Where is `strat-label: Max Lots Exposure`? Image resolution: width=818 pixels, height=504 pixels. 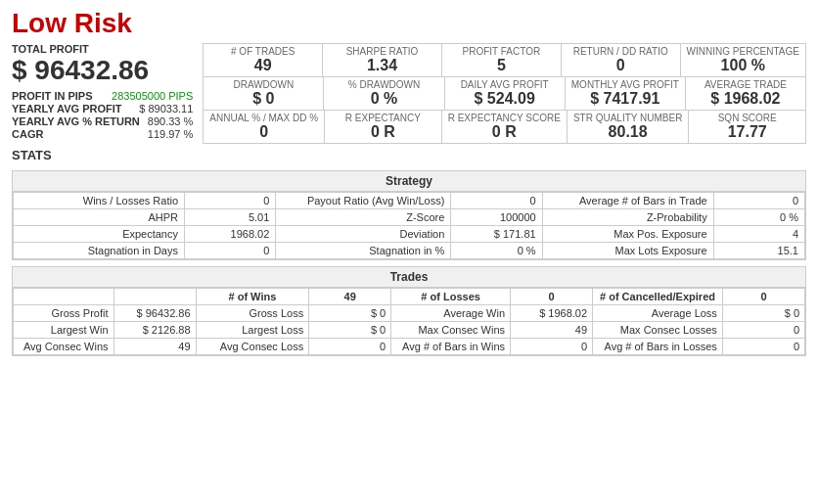 strat-label: Max Lots Exposure is located at coordinates (628, 251).